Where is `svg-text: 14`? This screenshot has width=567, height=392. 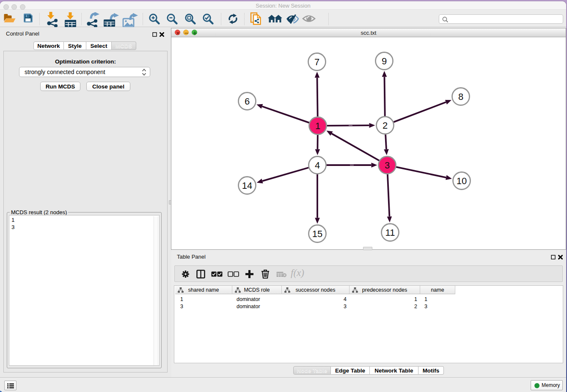
svg-text: 14 is located at coordinates (247, 185).